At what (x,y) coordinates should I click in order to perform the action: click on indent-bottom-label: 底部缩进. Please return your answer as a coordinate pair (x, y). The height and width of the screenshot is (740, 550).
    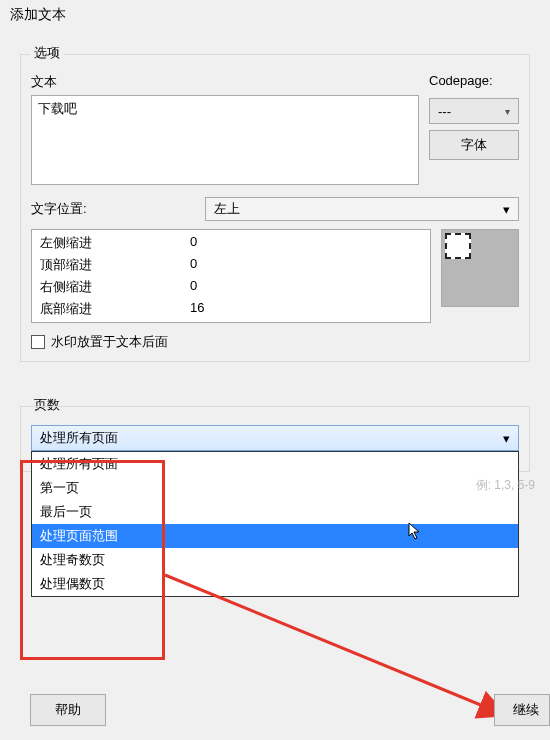
    Looking at the image, I should click on (107, 309).